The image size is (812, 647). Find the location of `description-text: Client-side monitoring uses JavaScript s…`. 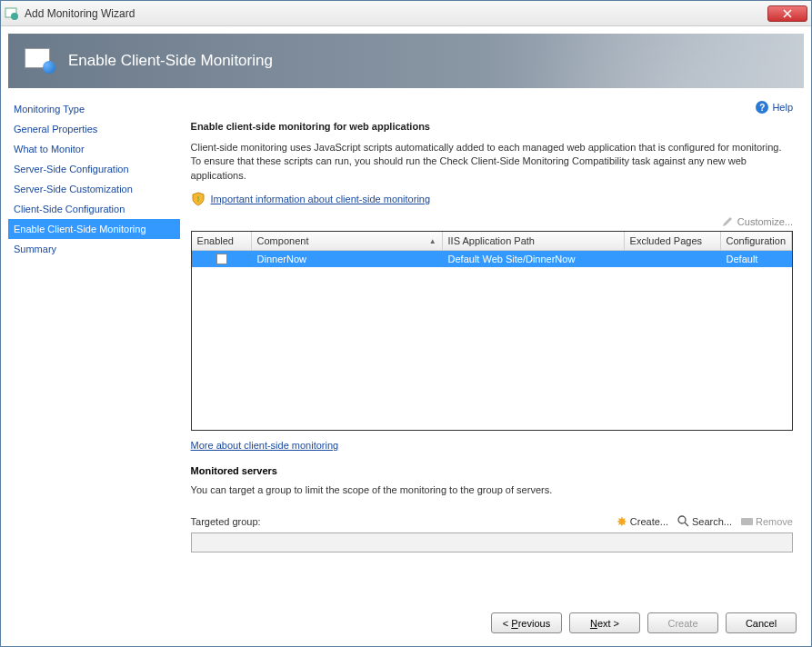

description-text: Client-side monitoring uses JavaScript s… is located at coordinates (492, 162).